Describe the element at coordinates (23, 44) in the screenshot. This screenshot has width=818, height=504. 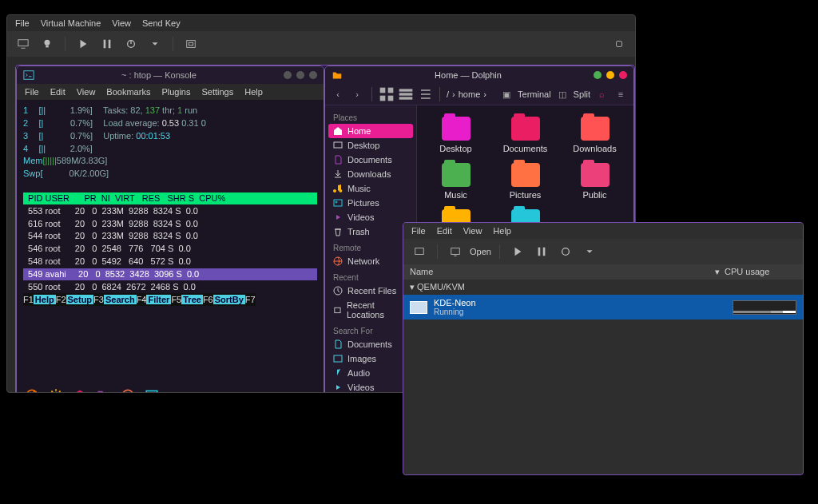
I see `monitor-icon` at that location.